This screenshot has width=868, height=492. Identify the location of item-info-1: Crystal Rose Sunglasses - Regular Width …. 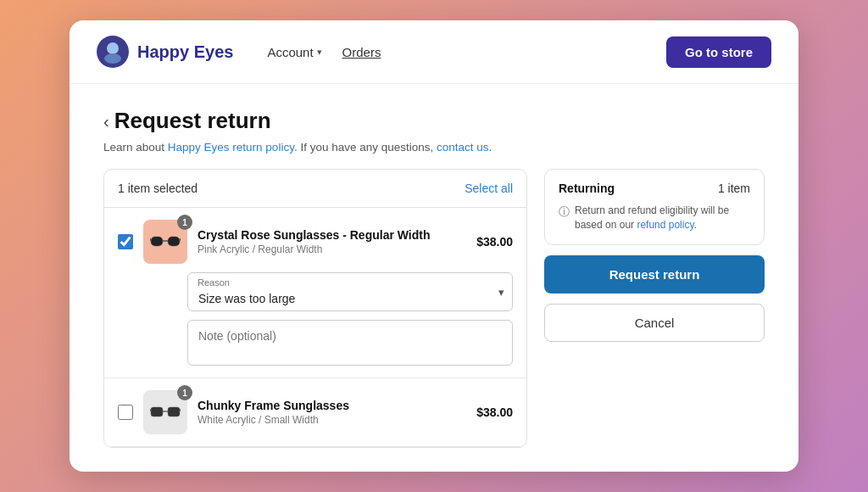
(332, 242).